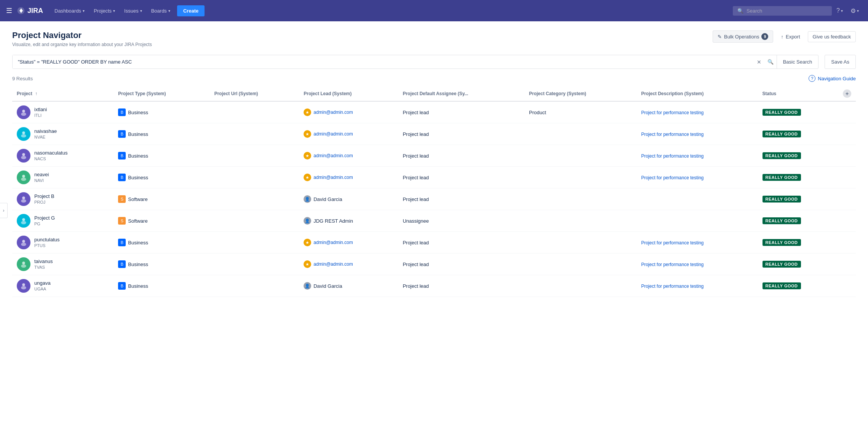 This screenshot has width=868, height=421. Describe the element at coordinates (832, 78) in the screenshot. I see `navigation-guide-link: ? Navigation Guide` at that location.